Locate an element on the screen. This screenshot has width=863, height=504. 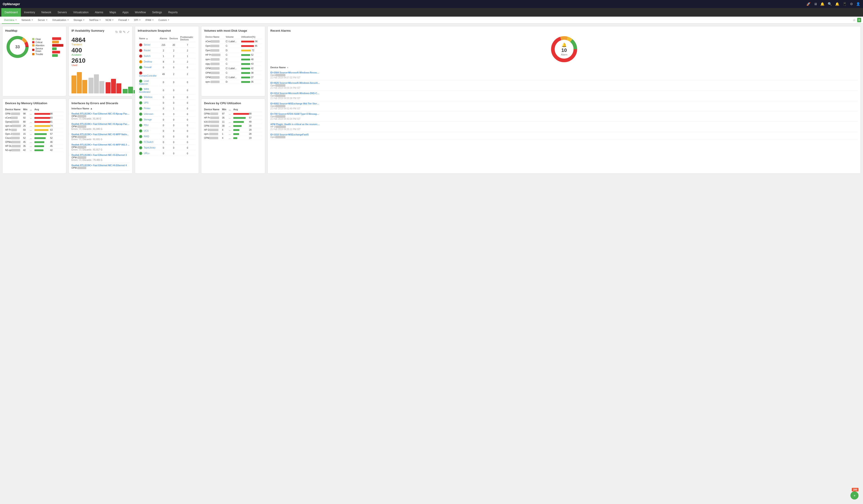
disk-table-row: opm-xxxxxxxx D: 35 is located at coordinates (233, 82).